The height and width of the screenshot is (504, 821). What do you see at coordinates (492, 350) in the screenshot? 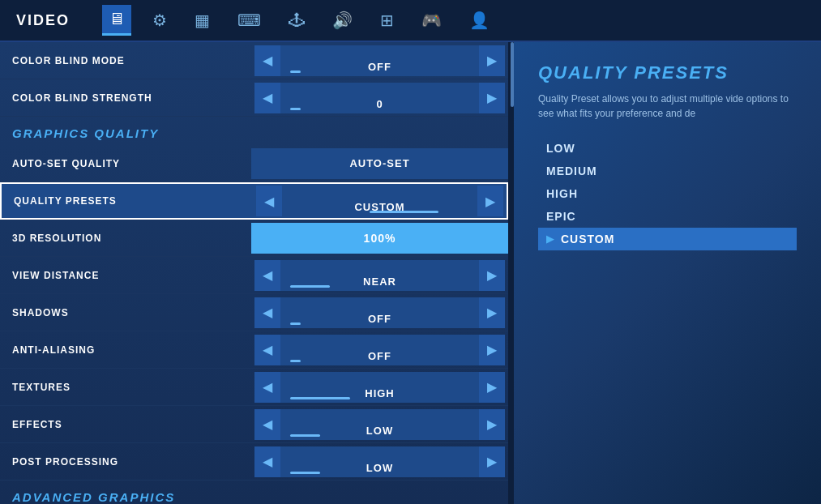
I see `anti-aliasing-right-arrow: ▶` at bounding box center [492, 350].